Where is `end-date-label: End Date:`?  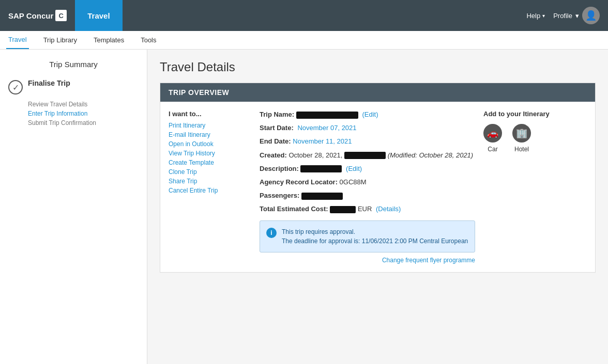 end-date-label: End Date: is located at coordinates (275, 141).